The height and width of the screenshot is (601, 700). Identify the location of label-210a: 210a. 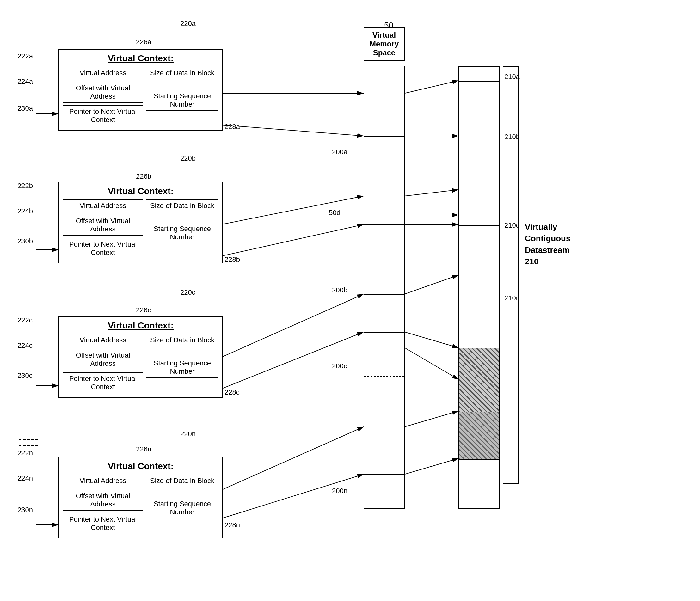
(512, 77).